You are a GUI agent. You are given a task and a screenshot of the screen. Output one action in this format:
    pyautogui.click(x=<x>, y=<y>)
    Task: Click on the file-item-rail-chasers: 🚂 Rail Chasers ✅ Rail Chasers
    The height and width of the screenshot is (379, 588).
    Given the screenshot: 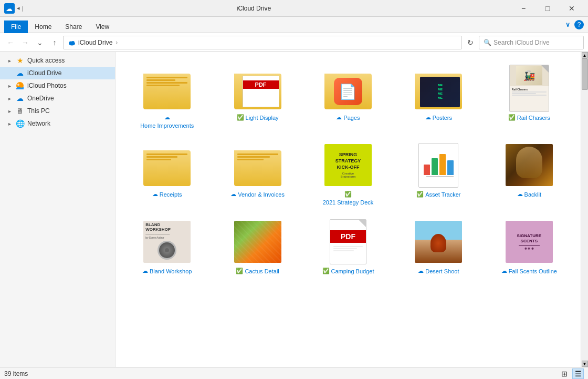 What is the action you would take?
    pyautogui.click(x=529, y=97)
    